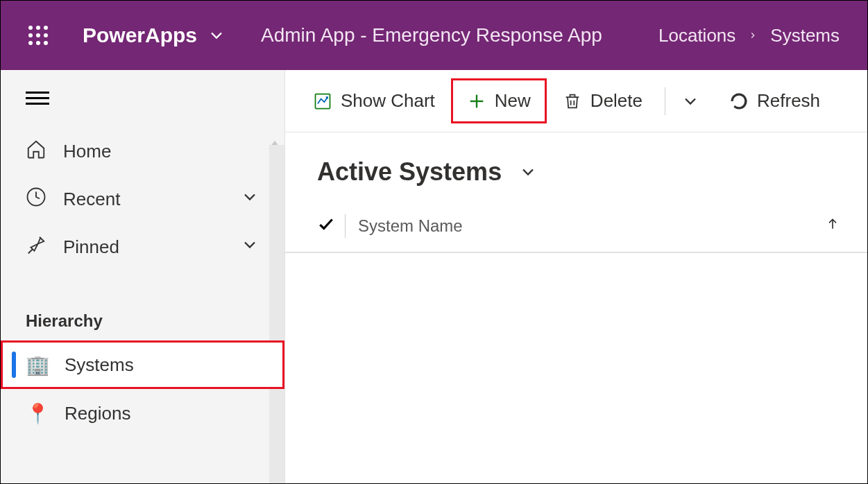  What do you see at coordinates (749, 36) in the screenshot?
I see `breadcrumb: Locations Systems` at bounding box center [749, 36].